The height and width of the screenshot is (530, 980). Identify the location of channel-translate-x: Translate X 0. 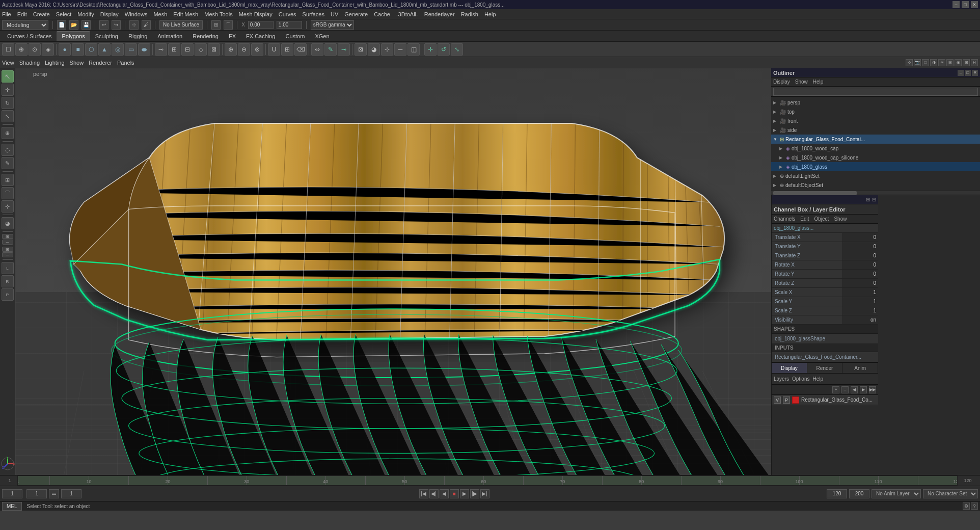
(825, 237).